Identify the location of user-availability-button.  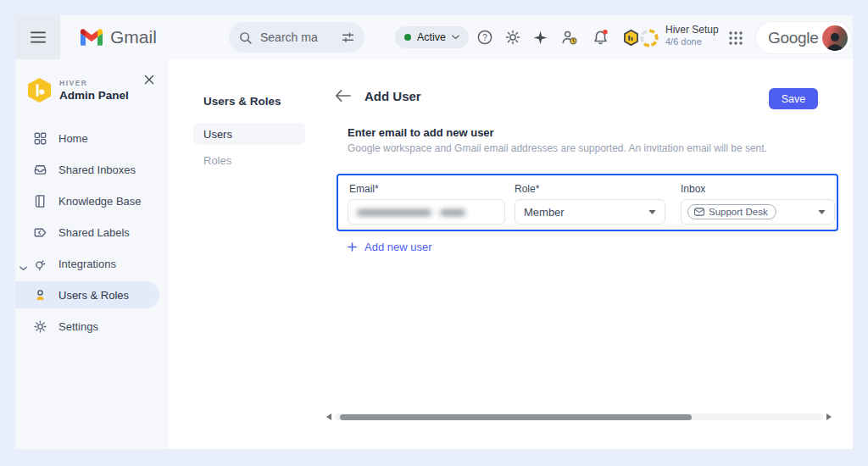
(570, 37).